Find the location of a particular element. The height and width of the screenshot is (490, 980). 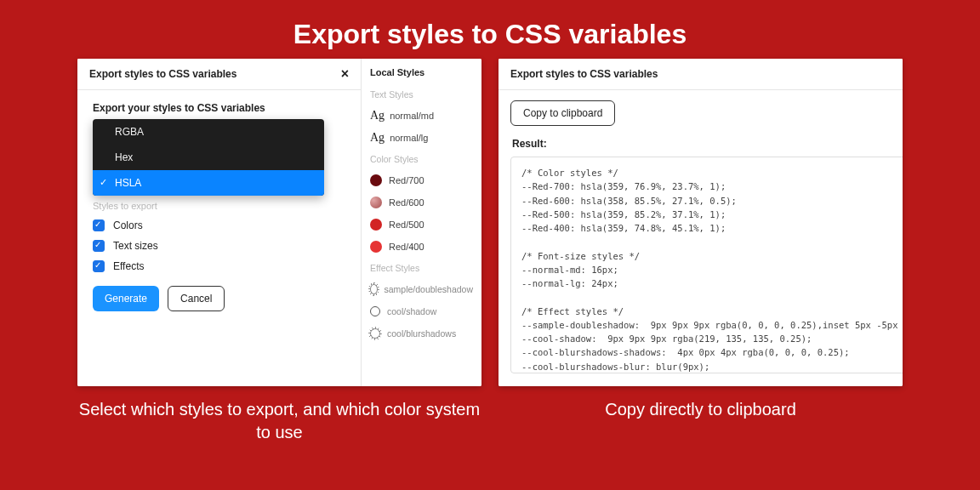

text-style-name: normal/lg is located at coordinates (408, 138).